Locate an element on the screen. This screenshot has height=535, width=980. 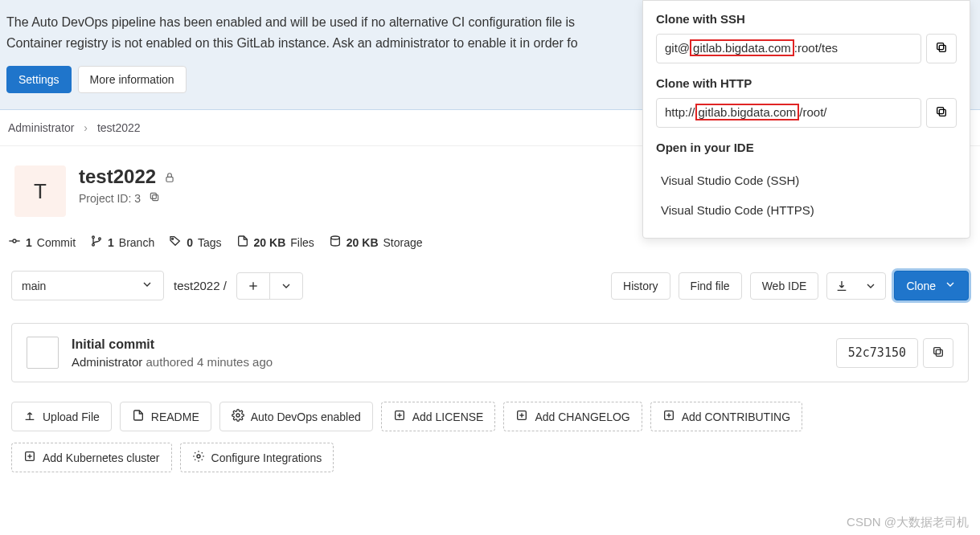
stat-commits: 1Commit is located at coordinates (42, 243).